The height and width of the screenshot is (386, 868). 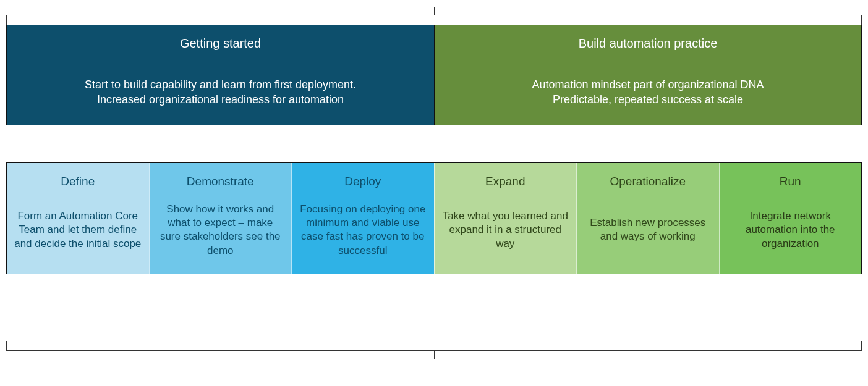 I want to click on step-desc: Integrate network automation into the or…, so click(x=791, y=233).